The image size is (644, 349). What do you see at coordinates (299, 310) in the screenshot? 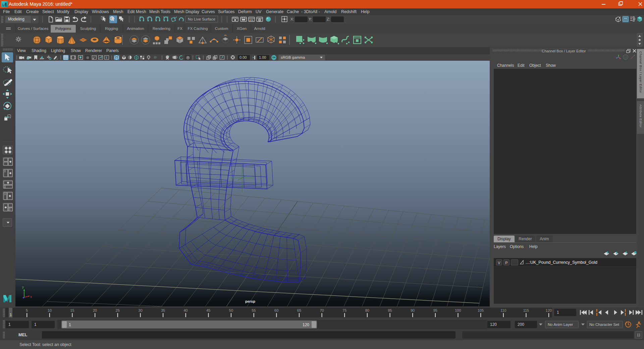
I see `svg-text: 65` at bounding box center [299, 310].